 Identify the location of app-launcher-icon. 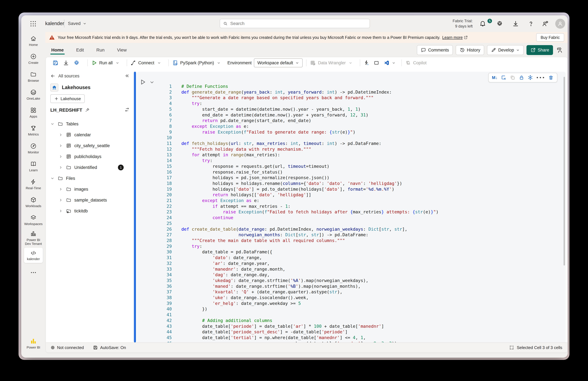
(33, 24).